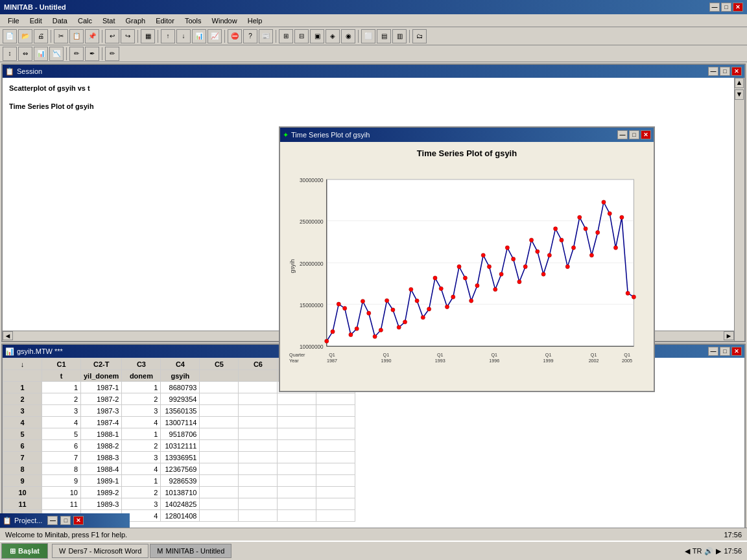 This screenshot has height=560, width=747. I want to click on tb2-c: 📊, so click(41, 54).